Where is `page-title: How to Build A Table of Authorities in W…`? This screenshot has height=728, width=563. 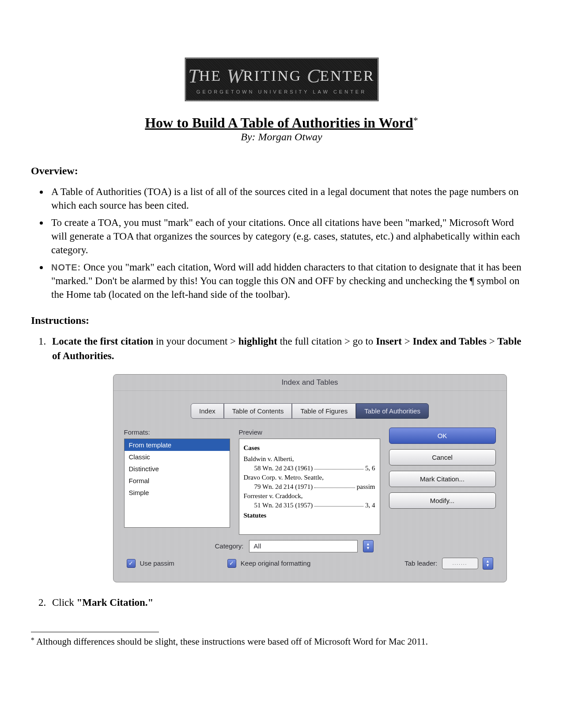 page-title: How to Build A Table of Authorities in W… is located at coordinates (282, 123).